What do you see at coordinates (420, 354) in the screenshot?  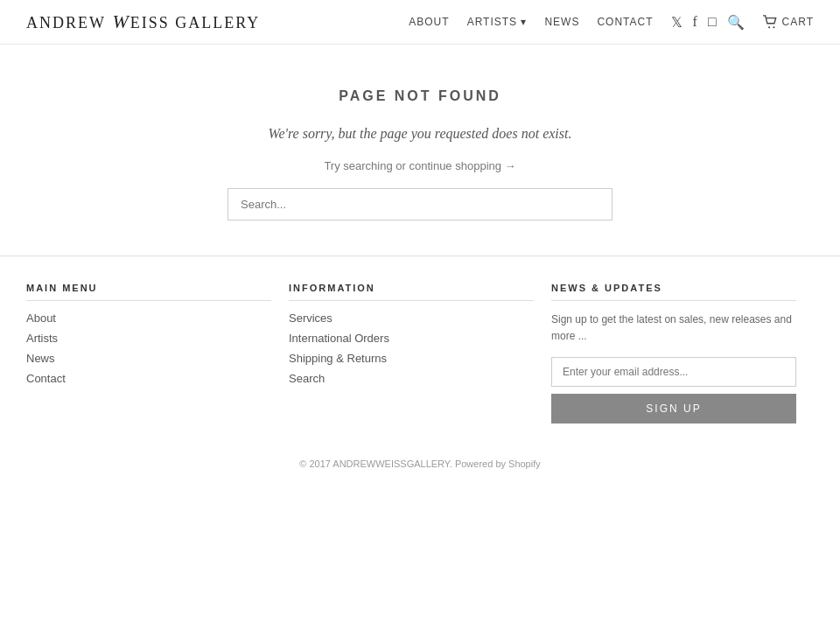 I see `footer-information: INFORMATION Services International Order…` at bounding box center [420, 354].